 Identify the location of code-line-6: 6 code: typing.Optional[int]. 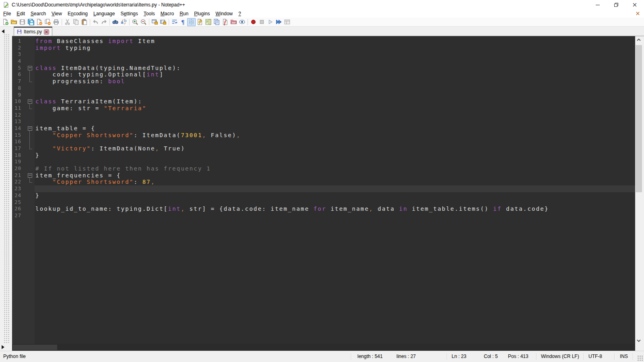
(324, 75).